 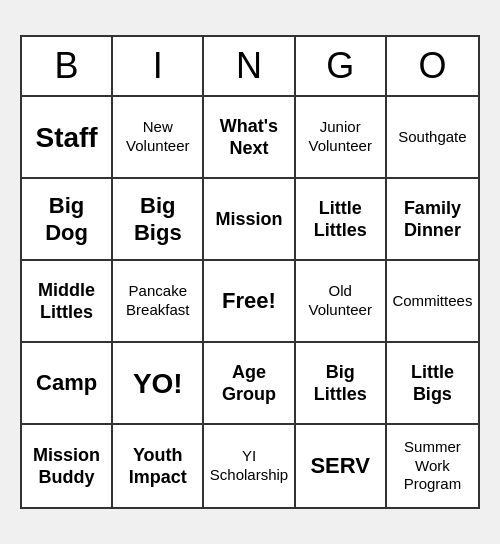 I want to click on bingo-cell-3: JuniorVolunteer, so click(x=342, y=138).